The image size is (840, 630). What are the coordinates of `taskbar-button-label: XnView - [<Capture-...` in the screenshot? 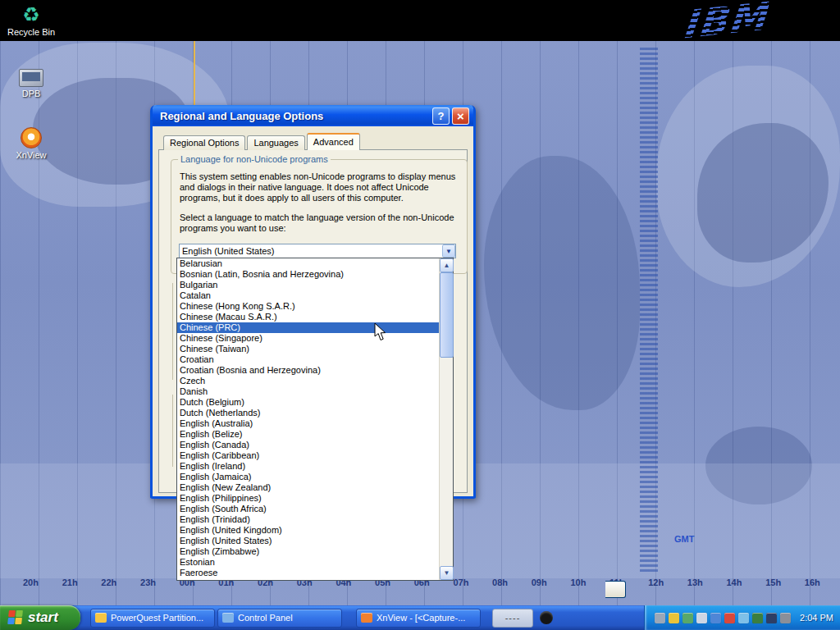 It's located at (421, 618).